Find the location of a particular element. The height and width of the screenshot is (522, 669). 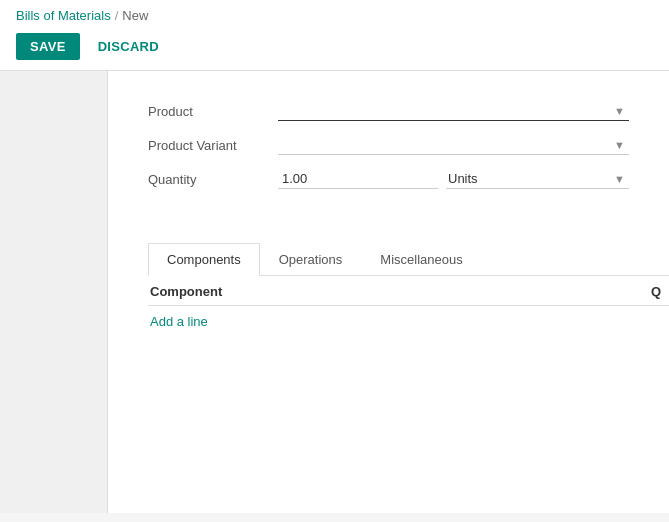

tab-content-components: Component Q Add a line is located at coordinates (408, 306).